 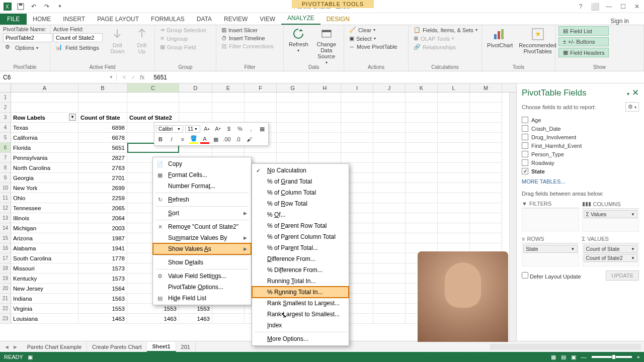 I want to click on row-header: 17, so click(x=6, y=258).